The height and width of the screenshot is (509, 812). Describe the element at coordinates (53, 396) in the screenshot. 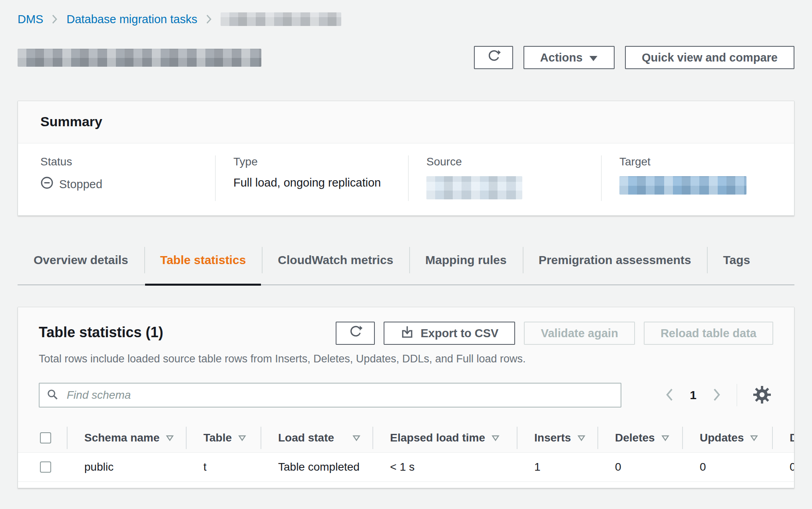

I see `search-icon` at that location.